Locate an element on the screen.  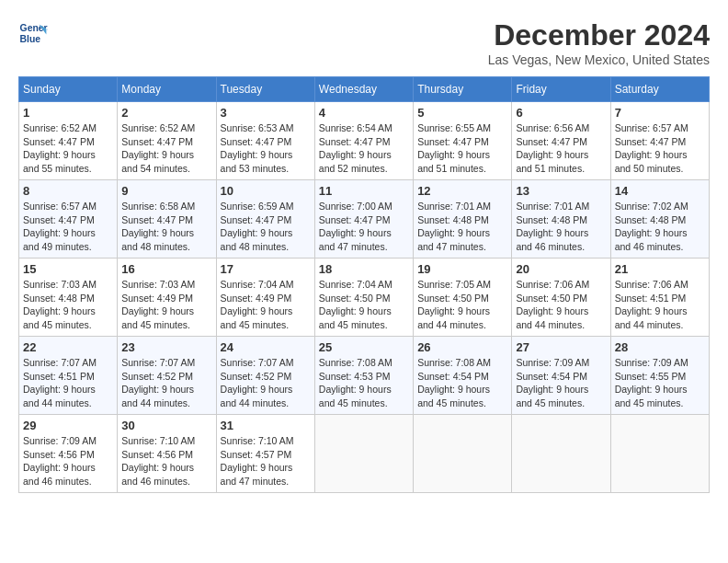
day-number: 20 is located at coordinates (561, 269).